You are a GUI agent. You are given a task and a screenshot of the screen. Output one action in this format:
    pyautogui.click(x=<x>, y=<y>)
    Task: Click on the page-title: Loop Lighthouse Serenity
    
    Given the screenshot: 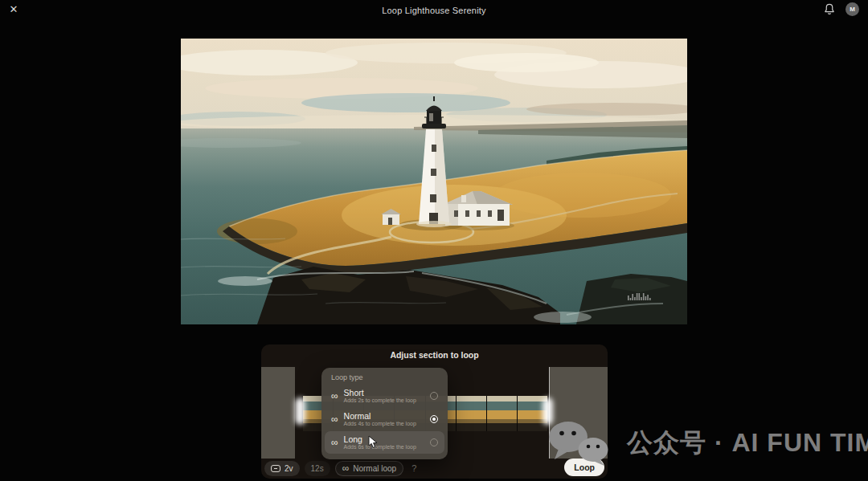 What is the action you would take?
    pyautogui.click(x=434, y=10)
    